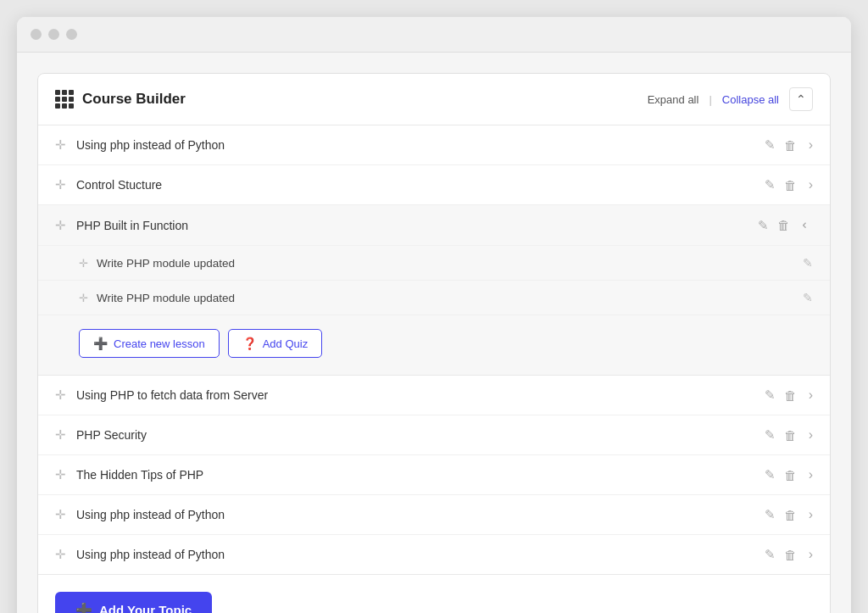 The height and width of the screenshot is (613, 868). Describe the element at coordinates (146, 608) in the screenshot. I see `add-topic-label: Add Your Topic` at that location.